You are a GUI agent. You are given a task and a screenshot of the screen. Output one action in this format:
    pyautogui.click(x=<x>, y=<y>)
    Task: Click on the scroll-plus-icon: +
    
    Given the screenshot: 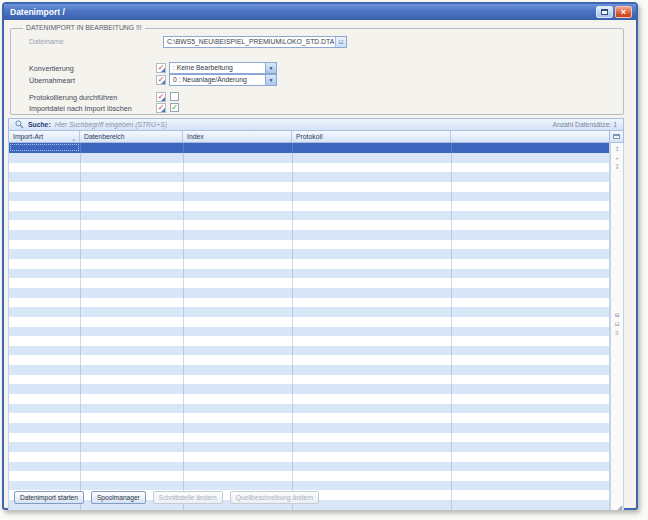 What is the action you would take?
    pyautogui.click(x=617, y=158)
    